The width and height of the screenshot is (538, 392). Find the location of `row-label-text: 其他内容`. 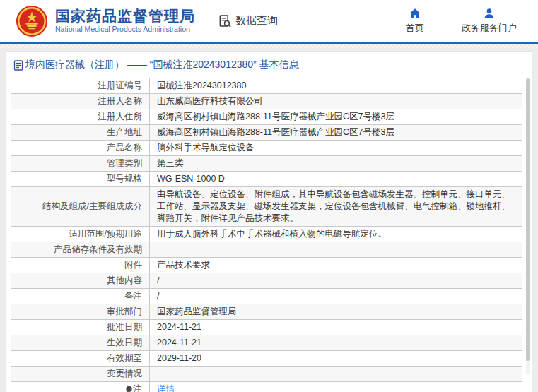

row-label-text: 其他内容 is located at coordinates (124, 280).